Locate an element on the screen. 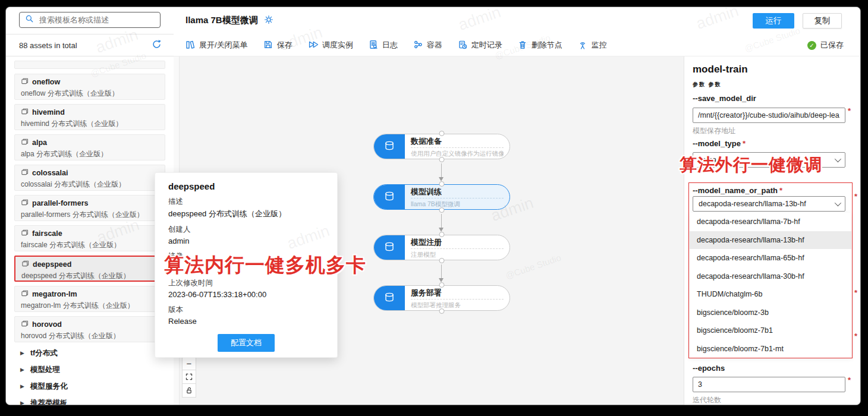  save-model-dir-input is located at coordinates (769, 115).